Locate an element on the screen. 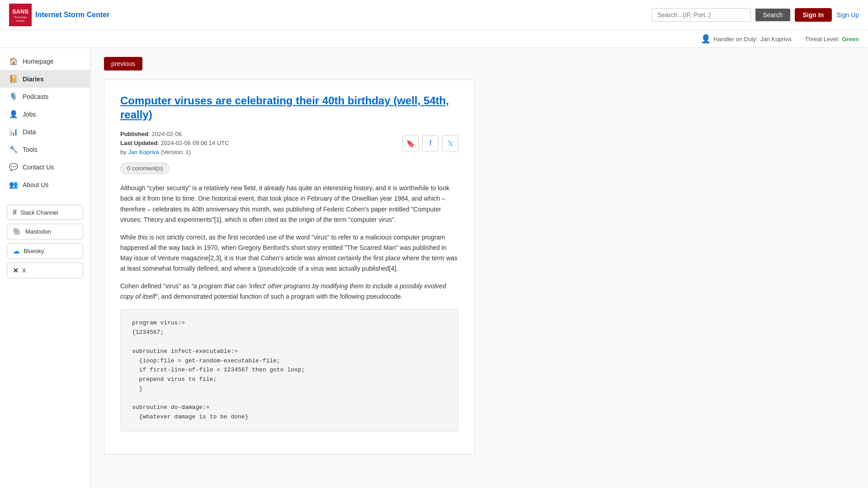  mastodon-label: Mastodon is located at coordinates (38, 231).